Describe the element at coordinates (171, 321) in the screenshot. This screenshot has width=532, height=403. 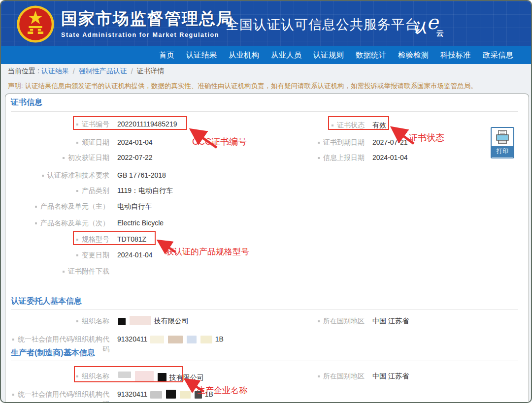
I see `org-name-visible: 技有限公司` at that location.